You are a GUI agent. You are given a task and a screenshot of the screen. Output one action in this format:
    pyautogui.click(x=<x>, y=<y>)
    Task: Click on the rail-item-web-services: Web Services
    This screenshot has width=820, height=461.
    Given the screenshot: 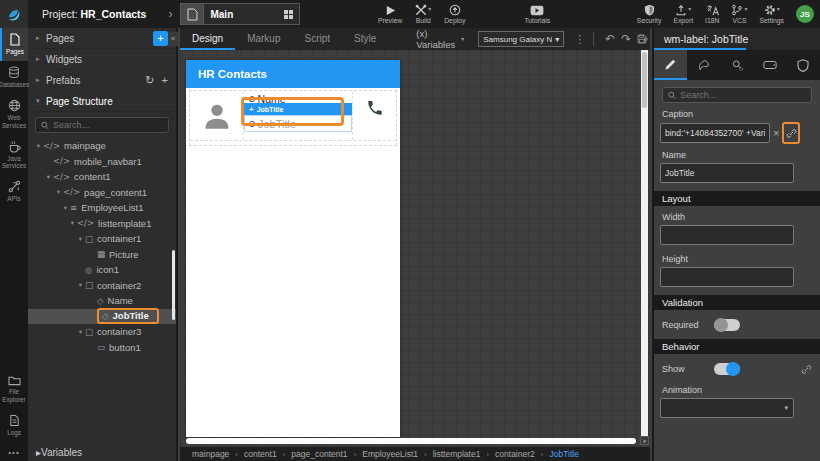 What is the action you would take?
    pyautogui.click(x=14, y=114)
    